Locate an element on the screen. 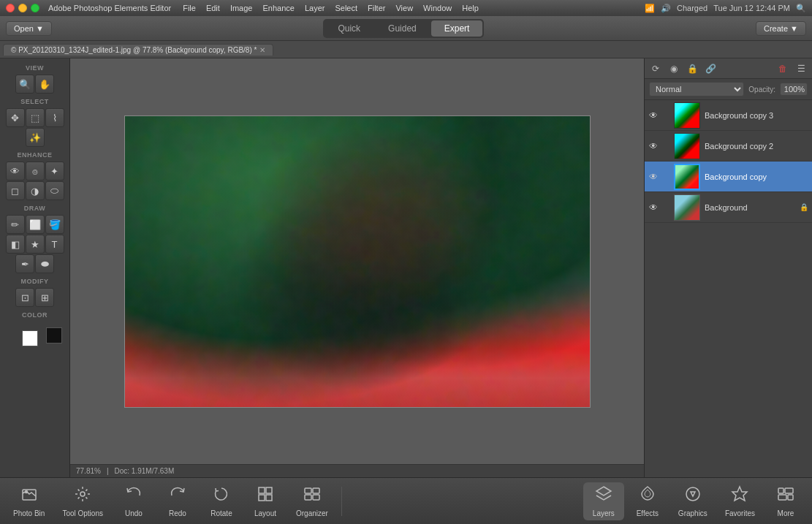 The height and width of the screenshot is (524, 812). paint-bucket-tool: 🪣 is located at coordinates (55, 224).